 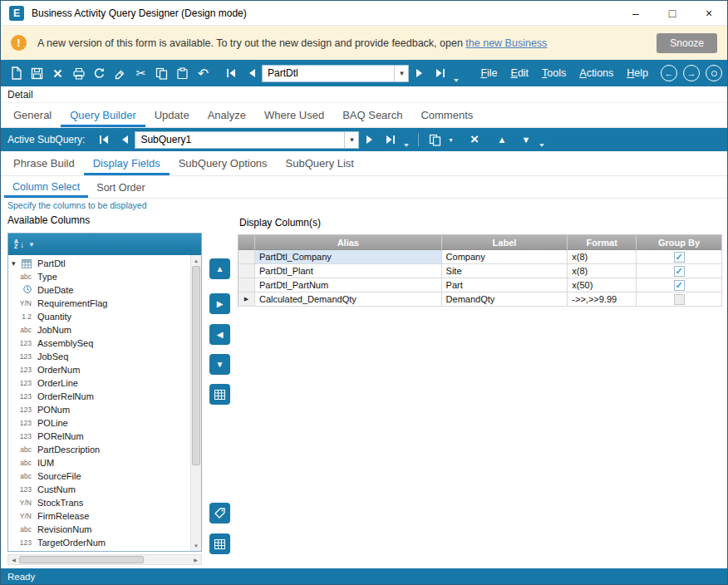 I want to click on tree-item-JobNum: abcJobNum, so click(x=100, y=330).